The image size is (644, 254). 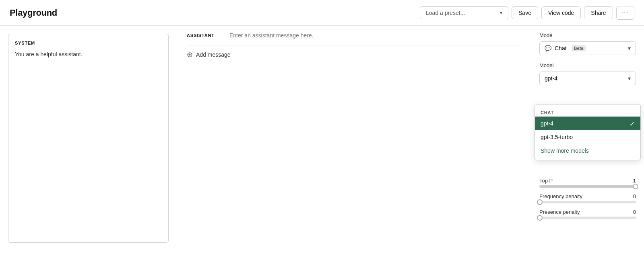 What do you see at coordinates (588, 78) in the screenshot?
I see `model-dropdown: gpt-4 ▾` at bounding box center [588, 78].